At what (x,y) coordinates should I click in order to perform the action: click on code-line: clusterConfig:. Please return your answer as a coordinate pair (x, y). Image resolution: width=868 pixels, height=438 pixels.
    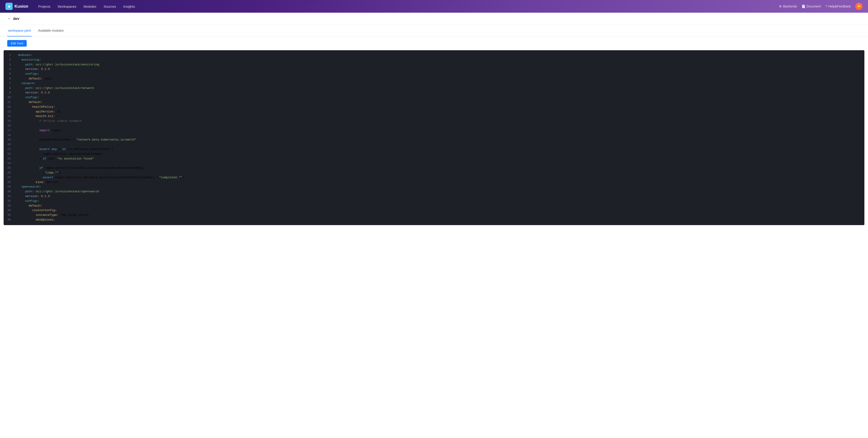
    Looking at the image, I should click on (439, 210).